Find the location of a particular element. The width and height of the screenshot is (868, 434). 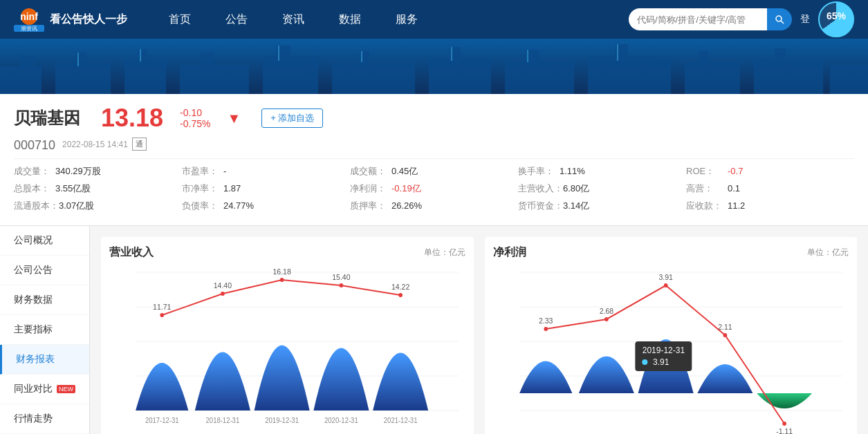

sidebar: 公司概况 公司公告 财务数据 主要指标 财务报表 同业对比 NEW 行情走势 股… is located at coordinates (45, 330).